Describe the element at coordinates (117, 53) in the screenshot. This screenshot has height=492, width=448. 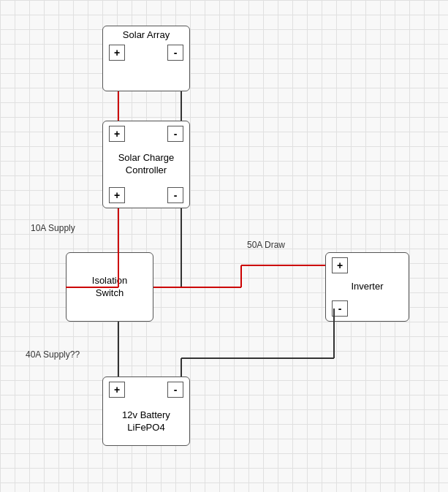
I see `solar-array-pos: +` at that location.